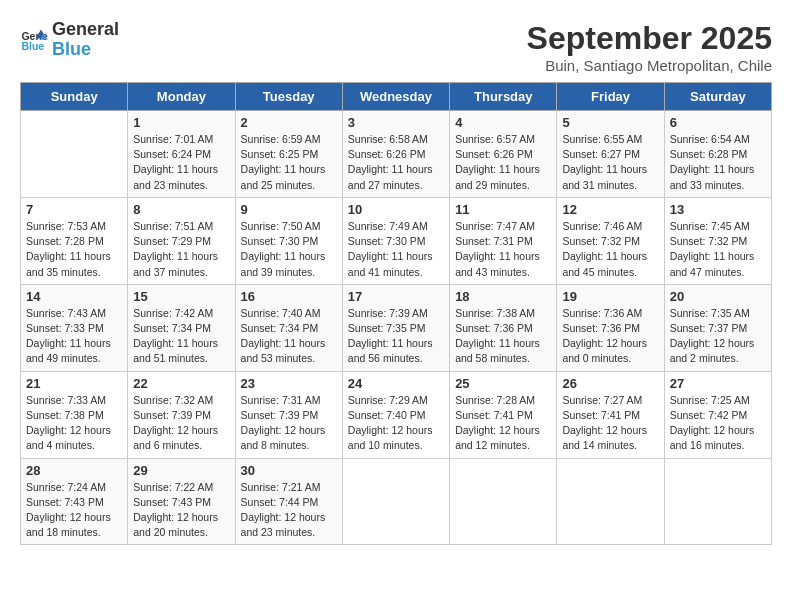  Describe the element at coordinates (650, 66) in the screenshot. I see `location-title: Buin, Santiago Metropolitan, Chile` at that location.